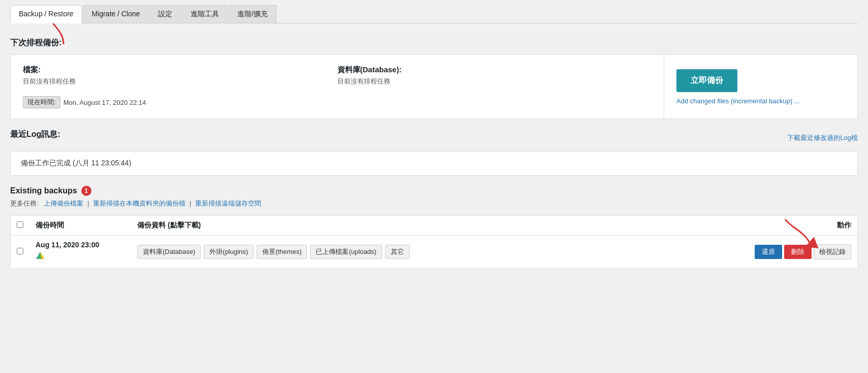 The height and width of the screenshot is (373, 868). I want to click on backup-table: 備份時間 備份資料 (點擊下載), so click(434, 242).